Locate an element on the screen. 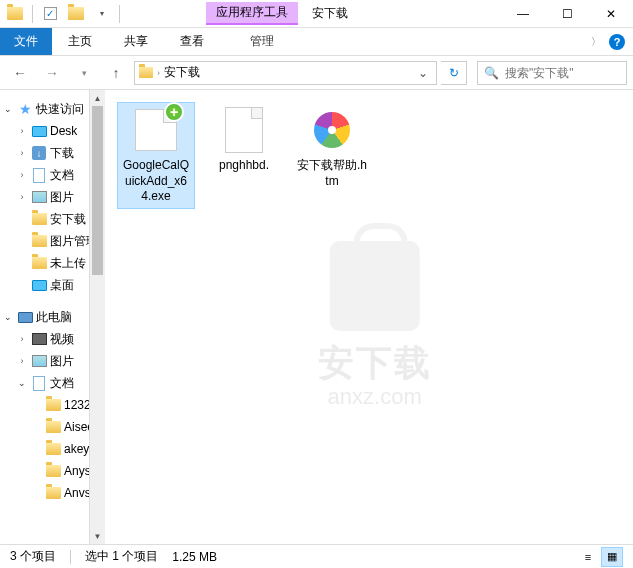 The width and height of the screenshot is (633, 568). window-controls: — ☐ ✕ is located at coordinates (567, 14).